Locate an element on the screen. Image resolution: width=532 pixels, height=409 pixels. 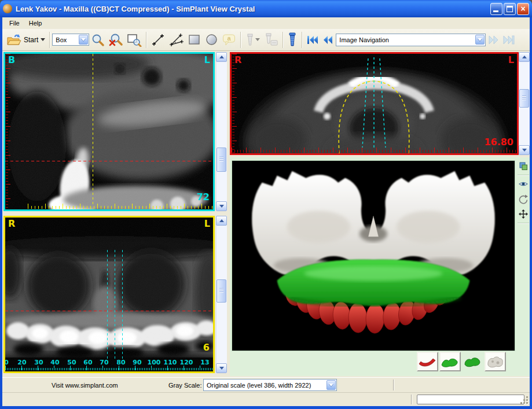
axial-image is located at coordinates (374, 104).